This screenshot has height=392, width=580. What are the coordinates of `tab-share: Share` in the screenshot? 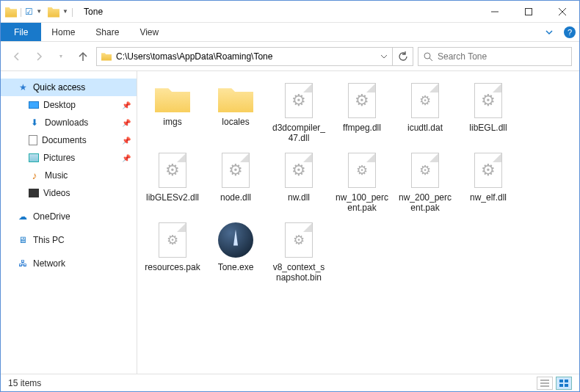 It's located at (107, 32).